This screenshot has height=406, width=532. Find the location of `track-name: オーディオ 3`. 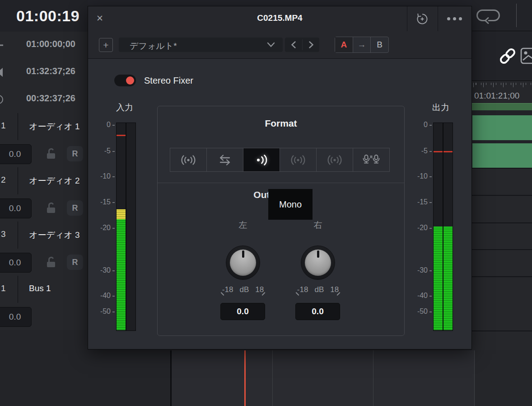

track-name: オーディオ 3 is located at coordinates (54, 235).